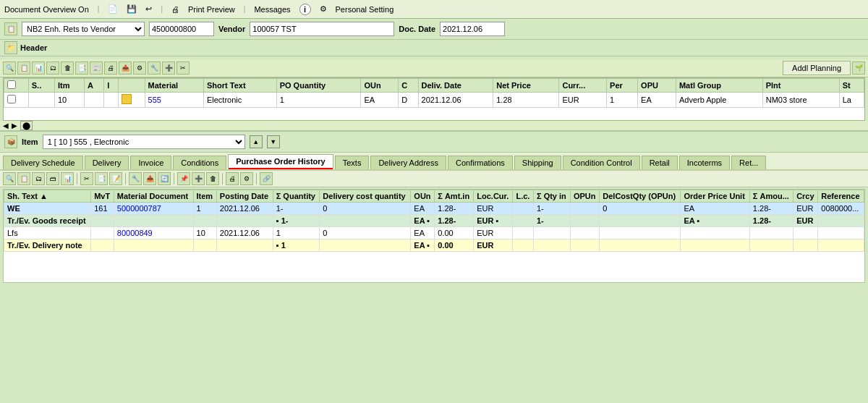 The image size is (868, 403). I want to click on grid-icon-10: ⚙, so click(140, 68).